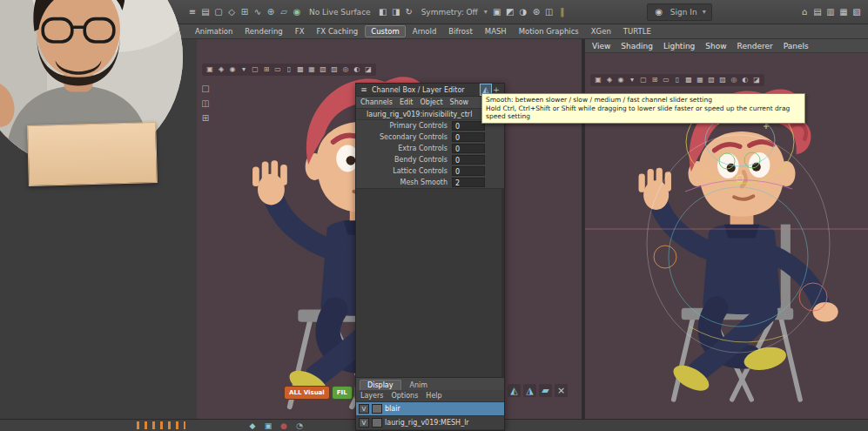 This screenshot has width=868, height=431. What do you see at coordinates (523, 12) in the screenshot?
I see `ipr-render-icon: ◑` at bounding box center [523, 12].